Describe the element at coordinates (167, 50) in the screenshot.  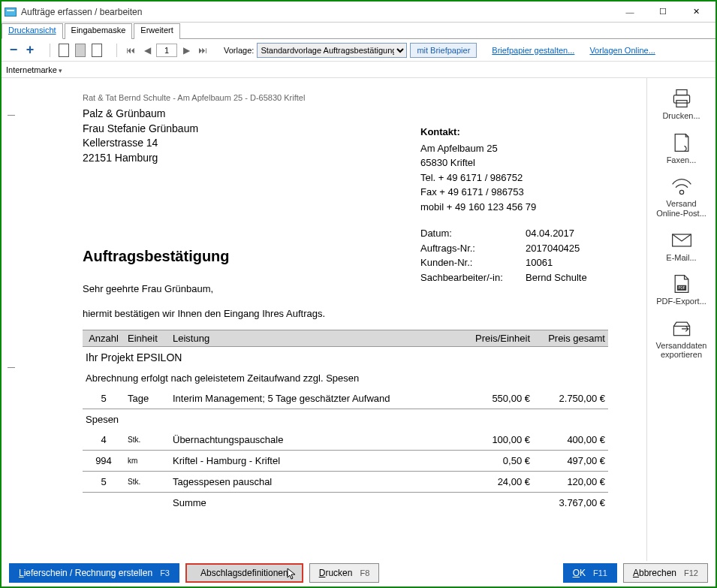
I see `page-number-input` at that location.